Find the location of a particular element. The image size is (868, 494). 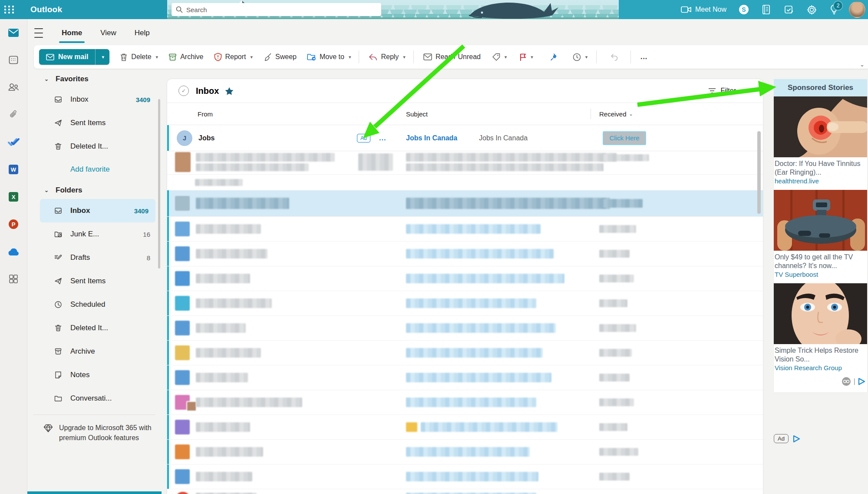

settings-button is located at coordinates (812, 10).